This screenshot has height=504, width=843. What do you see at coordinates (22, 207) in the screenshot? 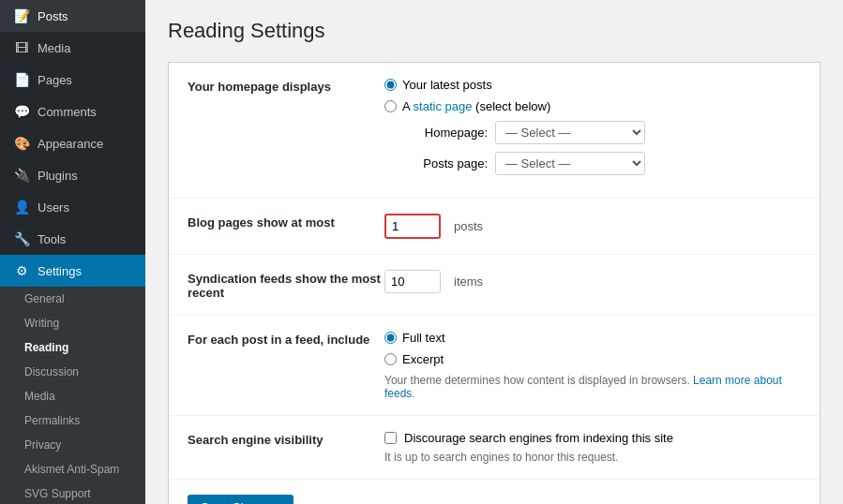
I see `users-icon: 👤` at bounding box center [22, 207].